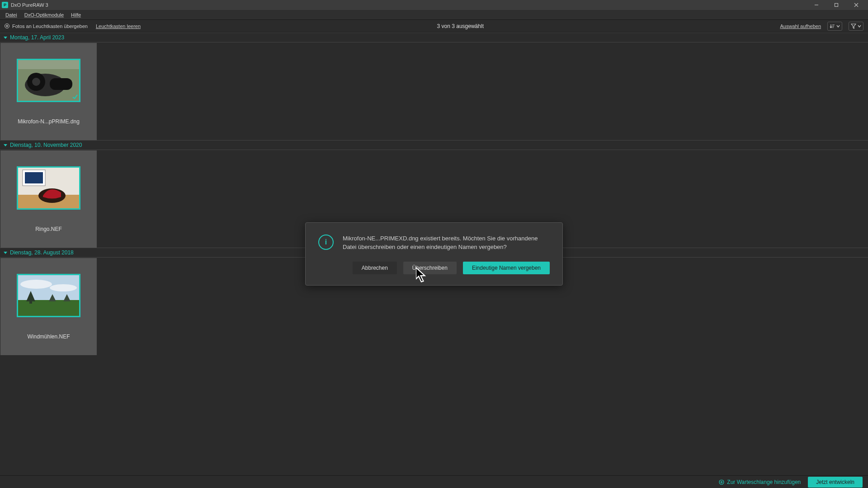  I want to click on toolbar: Fotos an Leuchtkasten übergeben Leuchtka…, so click(434, 26).